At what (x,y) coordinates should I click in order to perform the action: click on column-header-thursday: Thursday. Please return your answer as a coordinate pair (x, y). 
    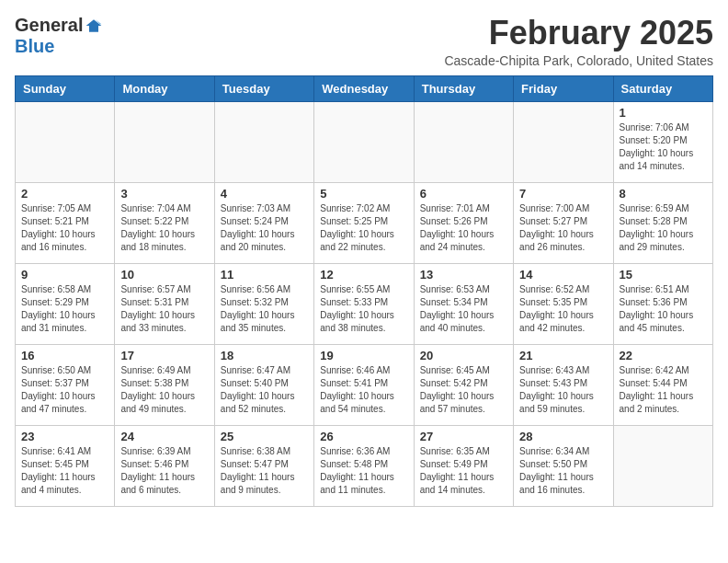
    Looking at the image, I should click on (463, 88).